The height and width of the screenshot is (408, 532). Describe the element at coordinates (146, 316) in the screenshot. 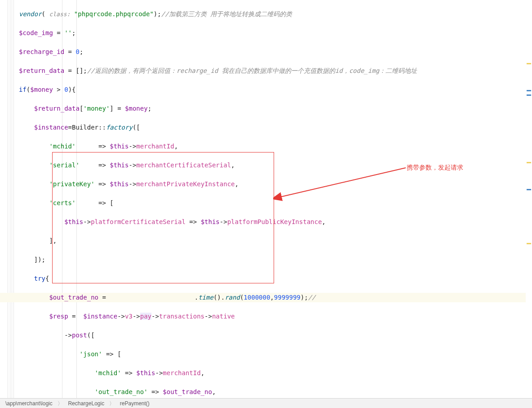

I see `property: pay` at that location.